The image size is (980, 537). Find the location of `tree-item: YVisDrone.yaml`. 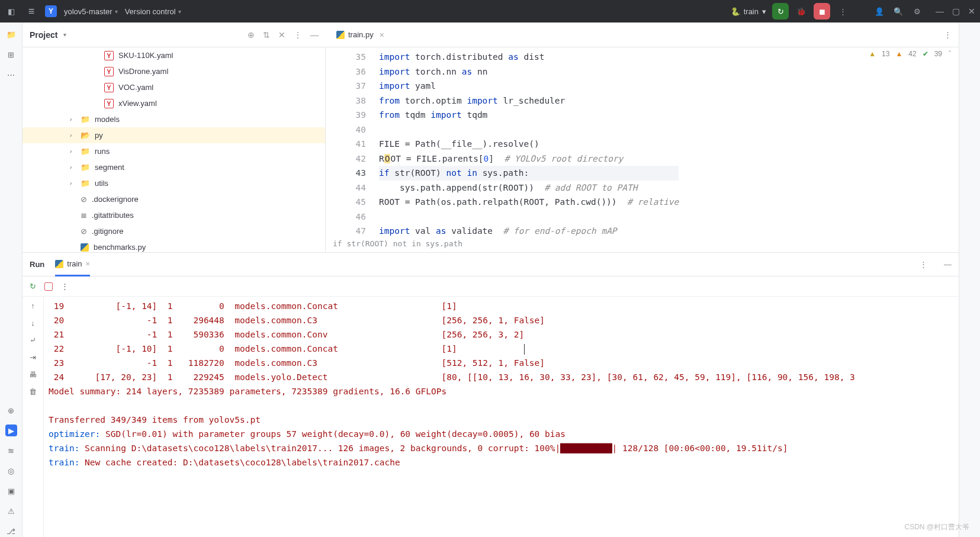

tree-item: YVisDrone.yaml is located at coordinates (174, 71).